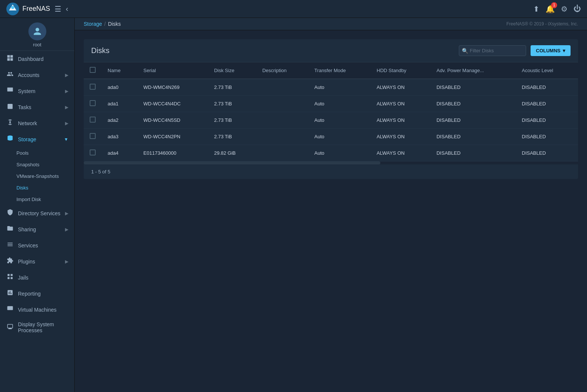 This screenshot has height=392, width=587. What do you see at coordinates (102, 24) in the screenshot?
I see `breadcrumb: Storage / Disks` at bounding box center [102, 24].